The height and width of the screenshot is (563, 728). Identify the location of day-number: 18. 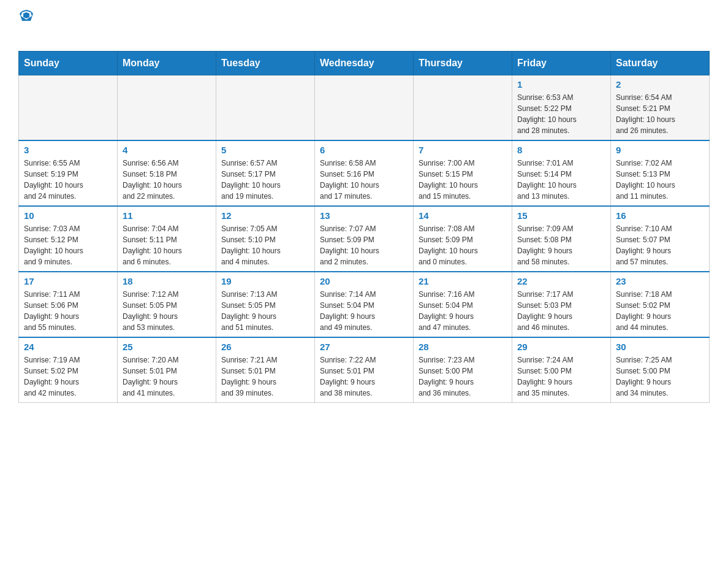
(167, 281).